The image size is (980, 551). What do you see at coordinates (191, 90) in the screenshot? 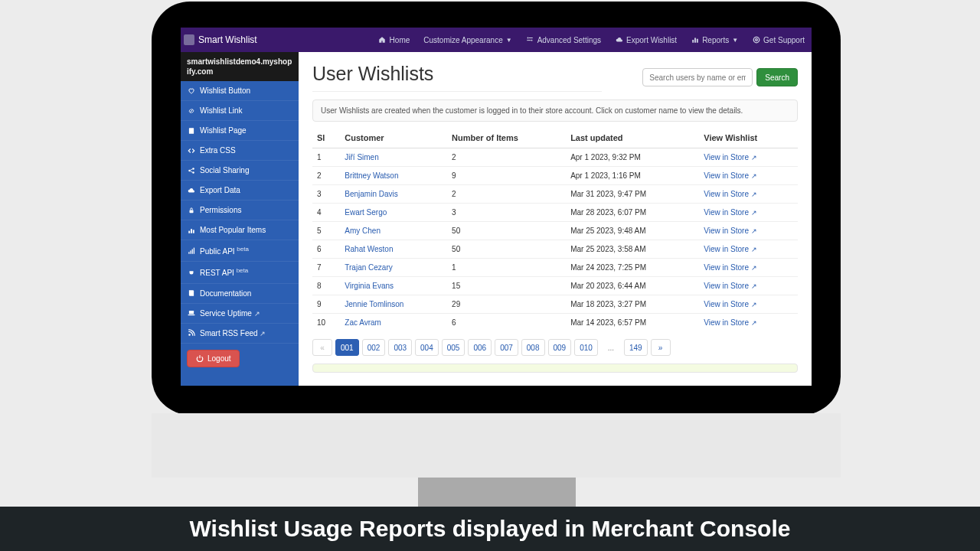
I see `heart-icon` at bounding box center [191, 90].